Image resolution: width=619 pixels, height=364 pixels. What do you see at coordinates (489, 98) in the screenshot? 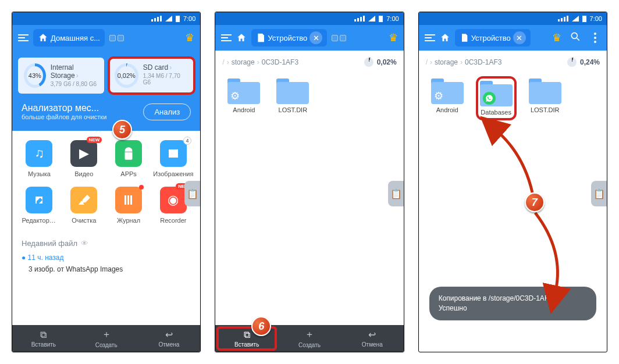
I see `whatsapp-icon` at bounding box center [489, 98].